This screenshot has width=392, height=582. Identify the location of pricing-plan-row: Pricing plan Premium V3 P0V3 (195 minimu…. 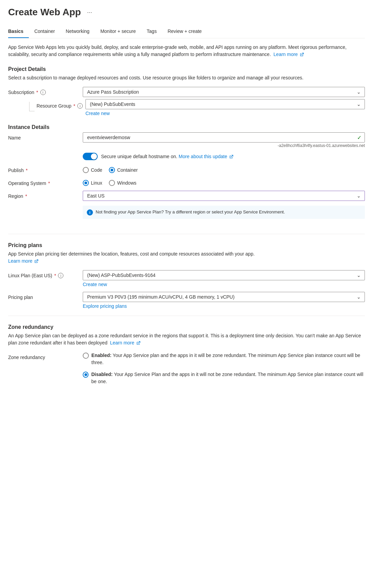
(187, 300).